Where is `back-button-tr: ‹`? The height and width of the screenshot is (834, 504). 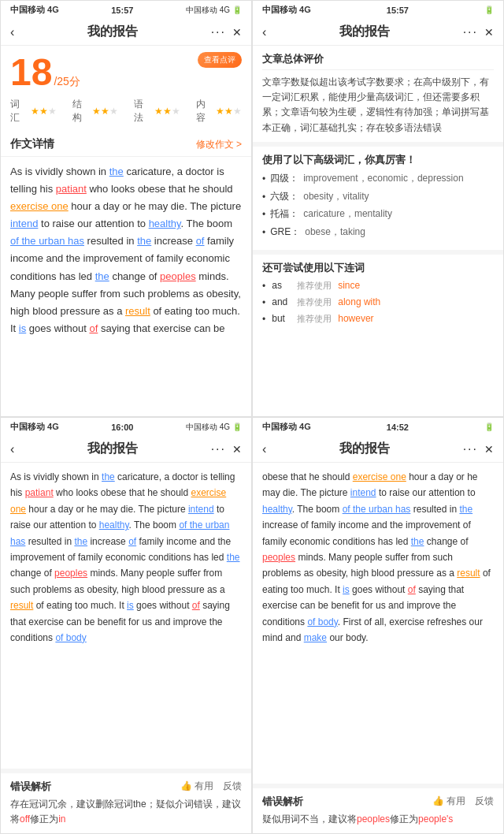
back-button-tr: ‹ is located at coordinates (265, 32).